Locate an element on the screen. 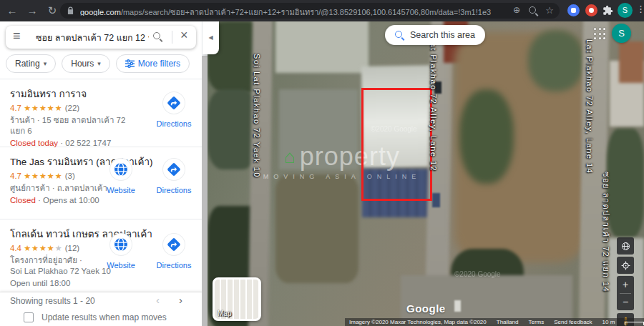 The image size is (644, 326). google-apps-grid-icon is located at coordinates (600, 34).